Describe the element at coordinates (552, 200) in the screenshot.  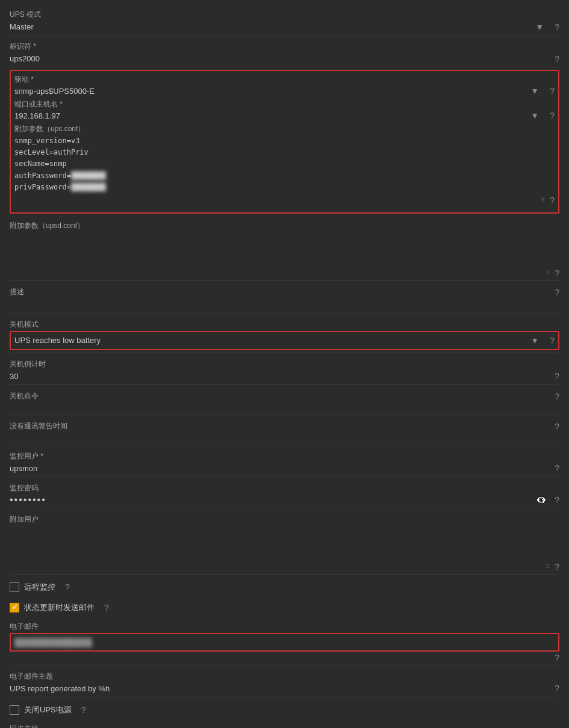
I see `extra-params-help-icon: ?` at that location.